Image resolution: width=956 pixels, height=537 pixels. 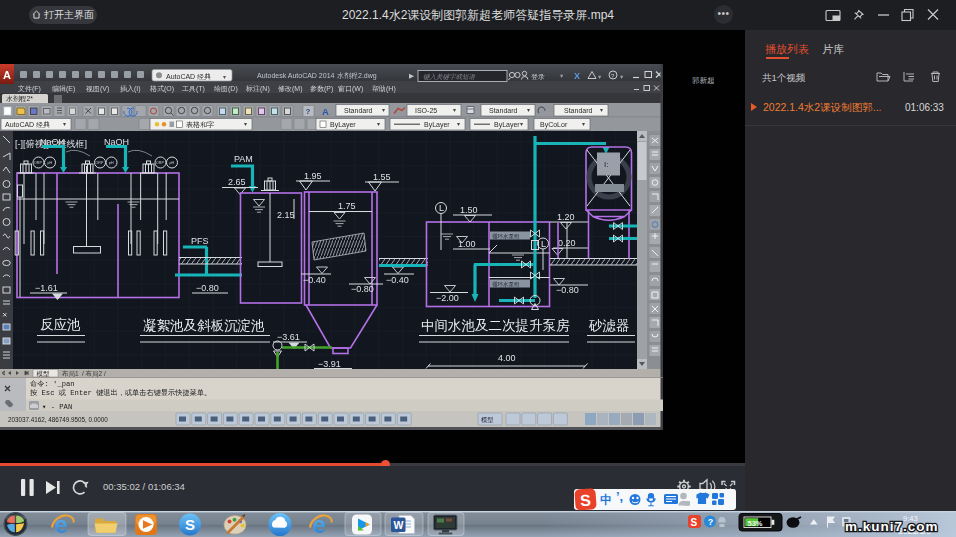 I want to click on svg-text: 按 Esc 或 Enter 键退出，或单击右键显示快捷菜单。, so click(x=120, y=392).